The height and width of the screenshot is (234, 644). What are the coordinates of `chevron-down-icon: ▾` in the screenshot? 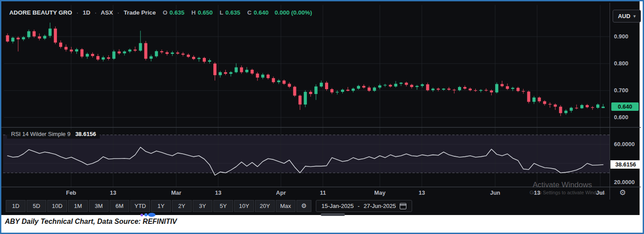 It's located at (634, 16).